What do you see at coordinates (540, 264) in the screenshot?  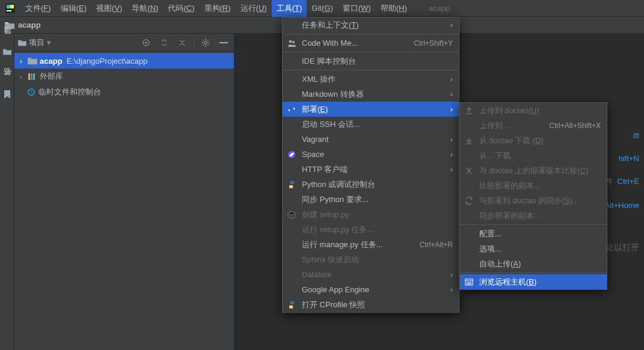 I see `menu-item-label: 自动上传(A)` at bounding box center [540, 264].